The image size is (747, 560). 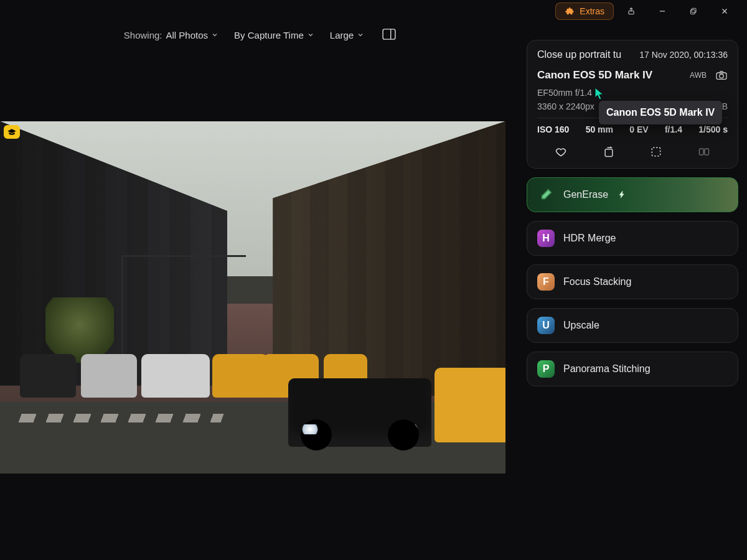 I want to click on size-value: Large, so click(x=342, y=35).